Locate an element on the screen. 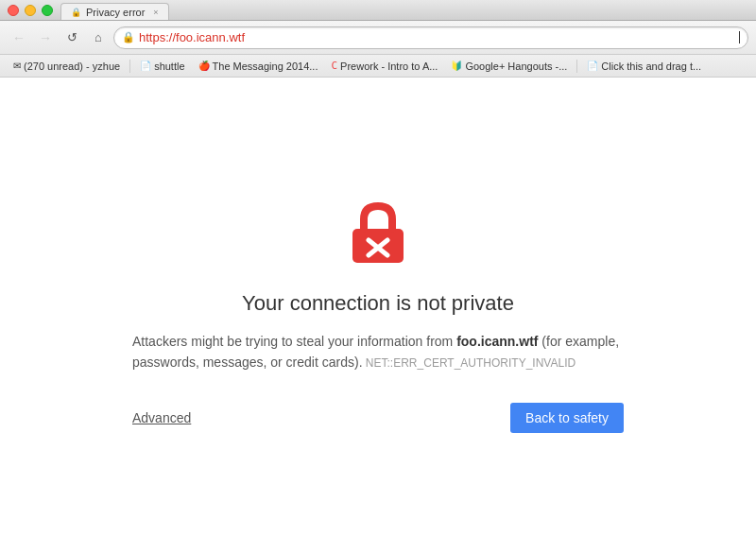 The width and height of the screenshot is (756, 554). bookmark-email: ✉ (270 unread) - yzhue is located at coordinates (66, 66).